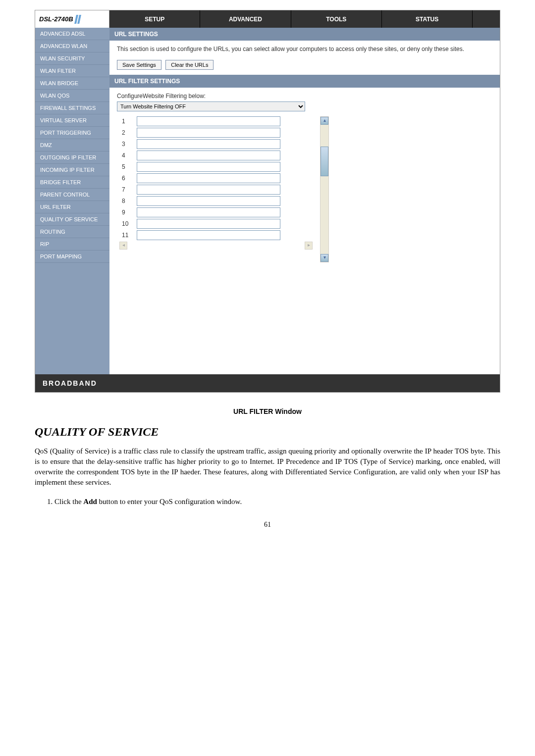  Describe the element at coordinates (268, 432) in the screenshot. I see `section-heading: QUALITY OF SERVICE` at that location.